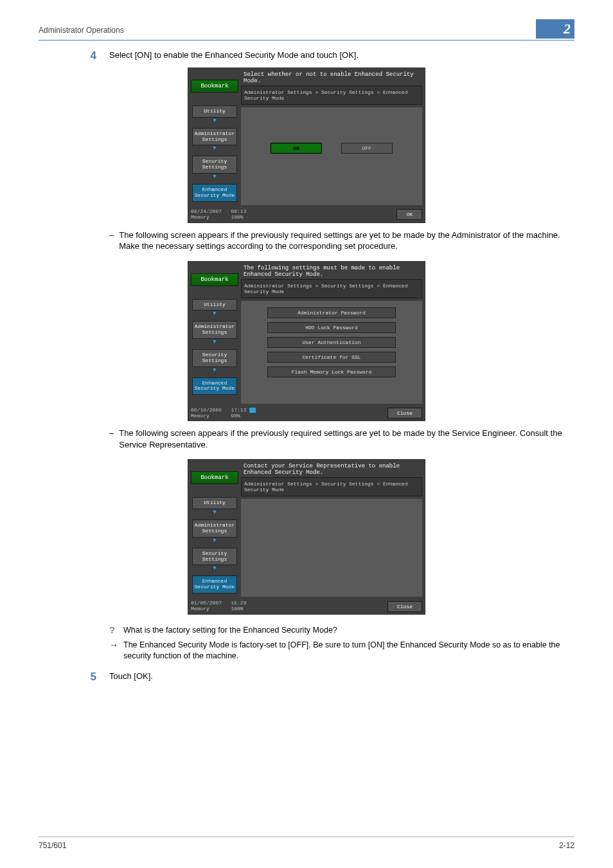 This screenshot has width=613, height=868. I want to click on panel-message: Contact your Service Representative to e…, so click(333, 468).